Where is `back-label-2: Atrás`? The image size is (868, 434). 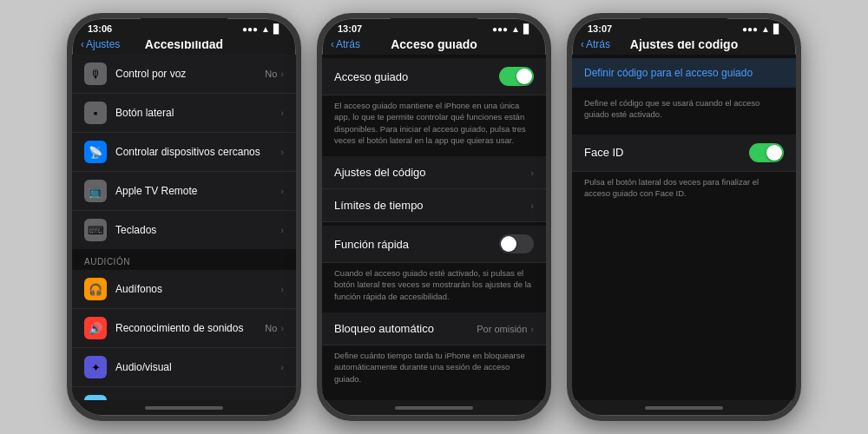 back-label-2: Atrás is located at coordinates (348, 44).